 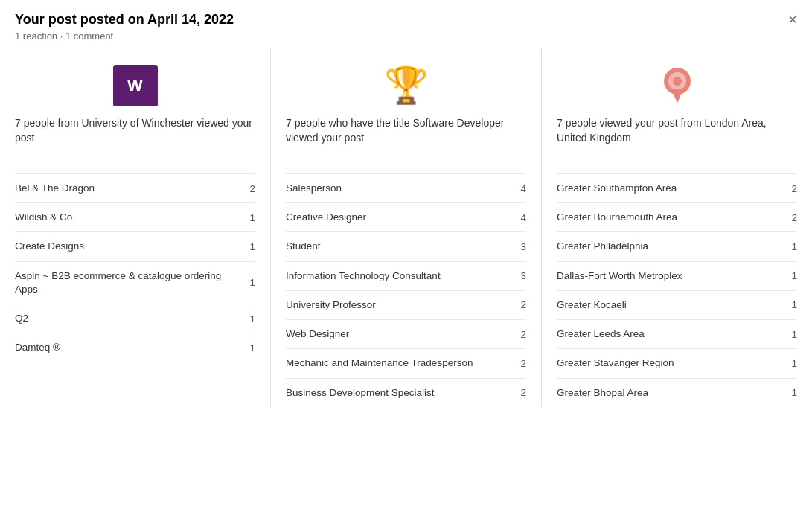 What do you see at coordinates (406, 24) in the screenshot?
I see `modal-header: Your post posted on April 14, 2022 1 rea…` at bounding box center [406, 24].